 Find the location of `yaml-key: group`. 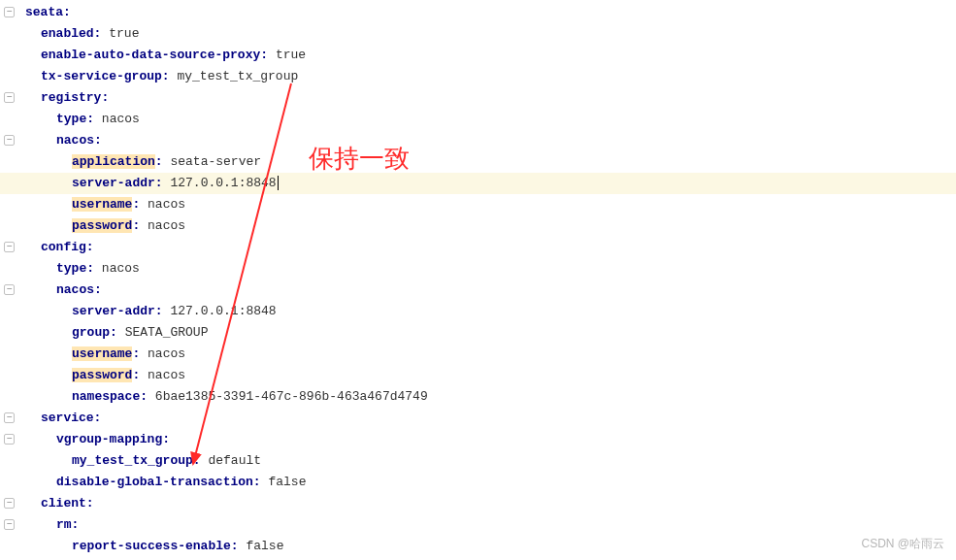

yaml-key: group is located at coordinates (91, 332).